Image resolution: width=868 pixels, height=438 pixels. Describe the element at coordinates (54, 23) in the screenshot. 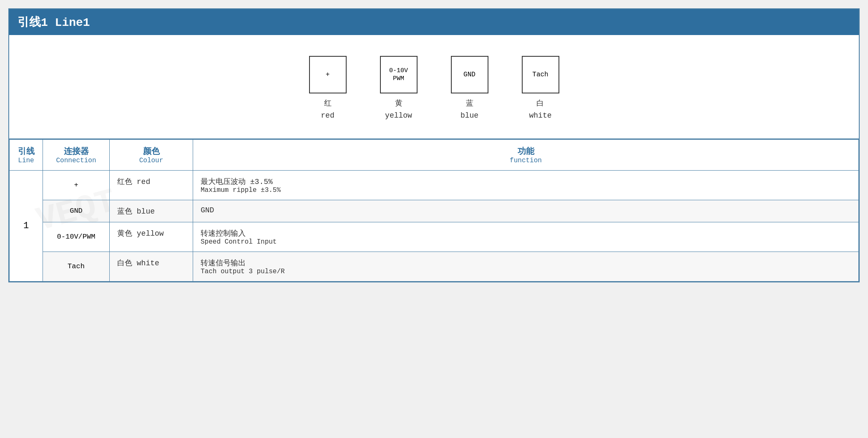

I see `page-title: 引线1 Line1` at that location.